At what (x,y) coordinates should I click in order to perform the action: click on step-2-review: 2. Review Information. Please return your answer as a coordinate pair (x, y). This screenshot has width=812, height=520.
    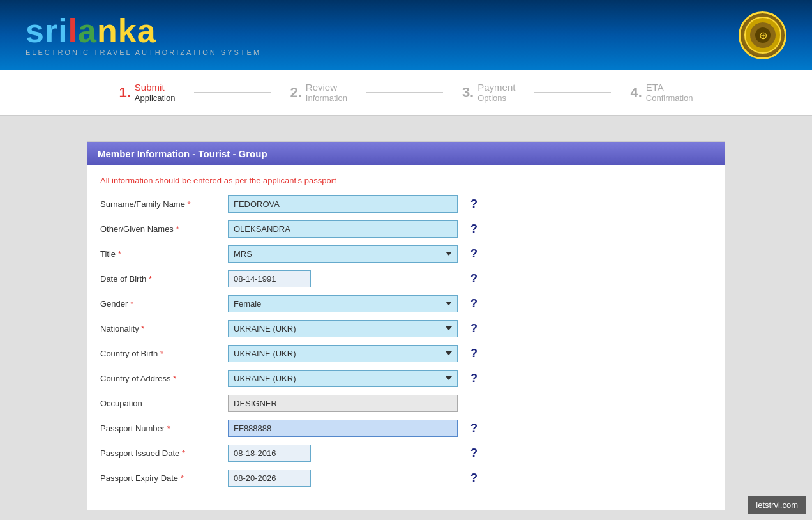
    Looking at the image, I should click on (318, 93).